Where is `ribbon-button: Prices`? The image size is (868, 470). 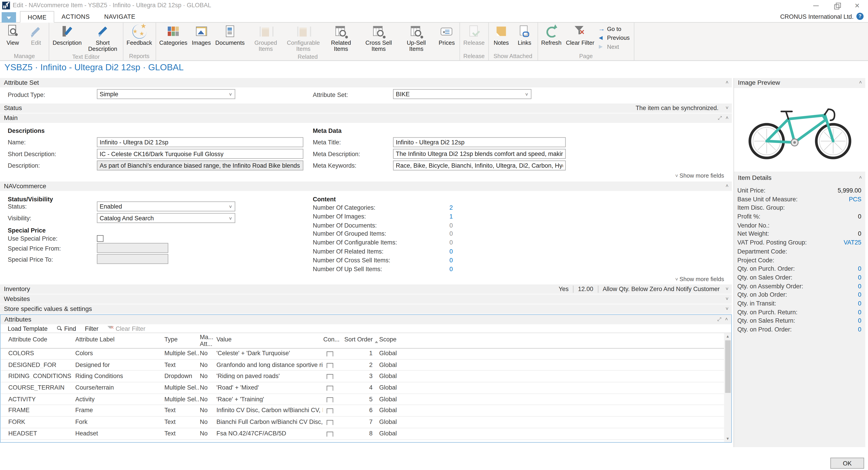
ribbon-button: Prices is located at coordinates (447, 35).